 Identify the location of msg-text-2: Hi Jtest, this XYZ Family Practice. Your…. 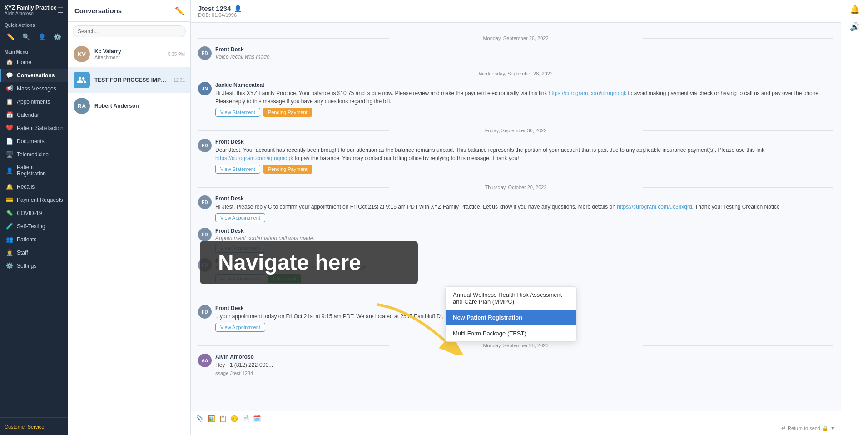
(524, 97).